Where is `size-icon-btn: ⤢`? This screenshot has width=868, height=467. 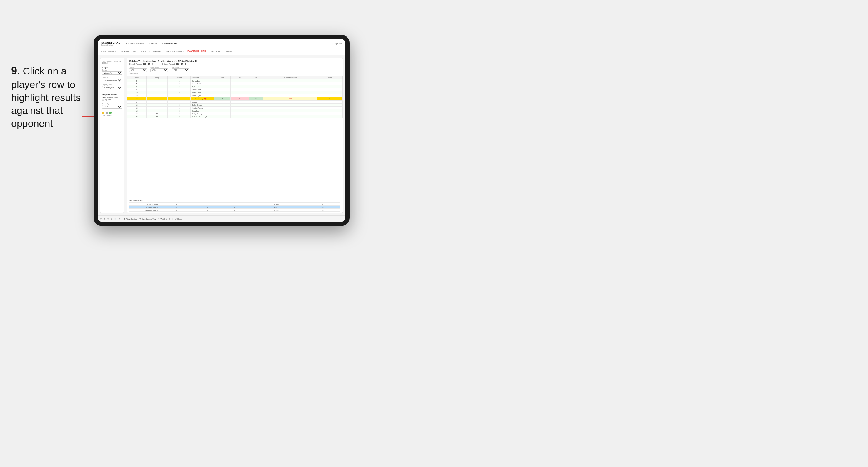
size-icon-btn: ⤢ is located at coordinates (173, 219).